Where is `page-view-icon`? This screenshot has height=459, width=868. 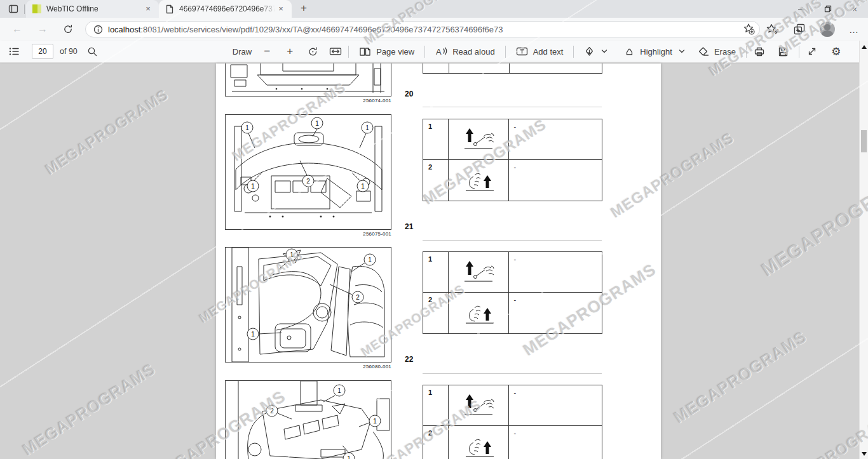
page-view-icon is located at coordinates (365, 52).